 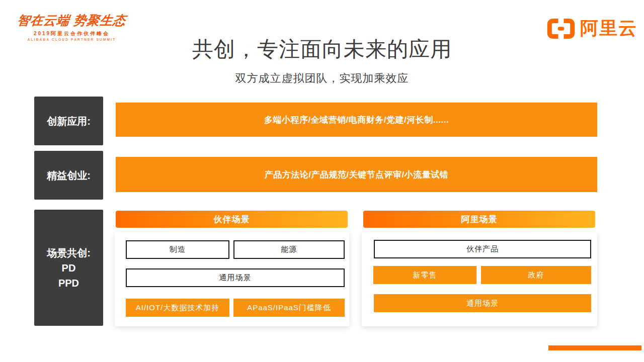 I want to click on scene-label-line-2: PD, so click(x=69, y=268).